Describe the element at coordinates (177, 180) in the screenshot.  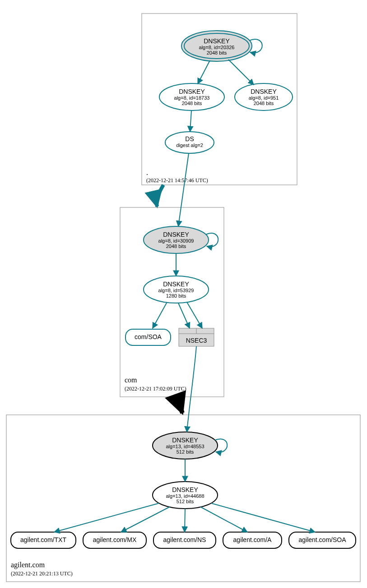
I see `zone-root-timestamp: (2022-12-21 14:57:46 UTC)` at that location.